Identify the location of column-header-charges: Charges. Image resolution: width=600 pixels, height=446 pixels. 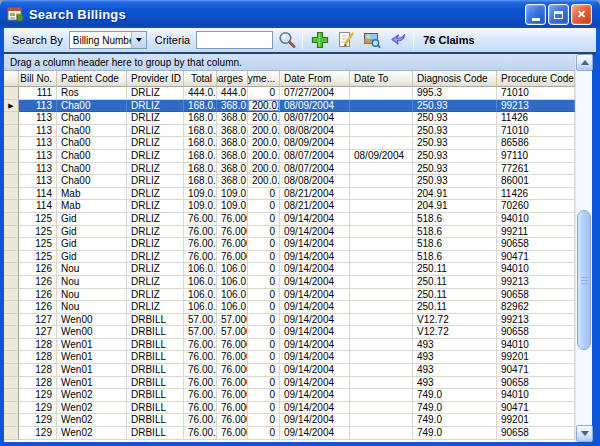
(232, 79).